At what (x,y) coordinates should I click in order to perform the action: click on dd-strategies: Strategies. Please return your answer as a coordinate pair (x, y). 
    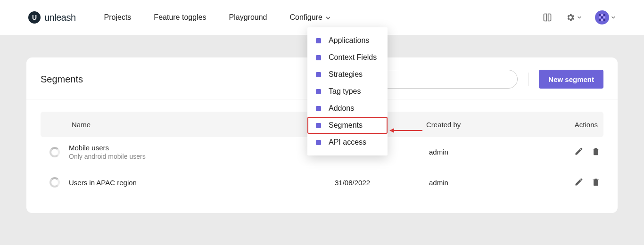
    Looking at the image, I should click on (347, 74).